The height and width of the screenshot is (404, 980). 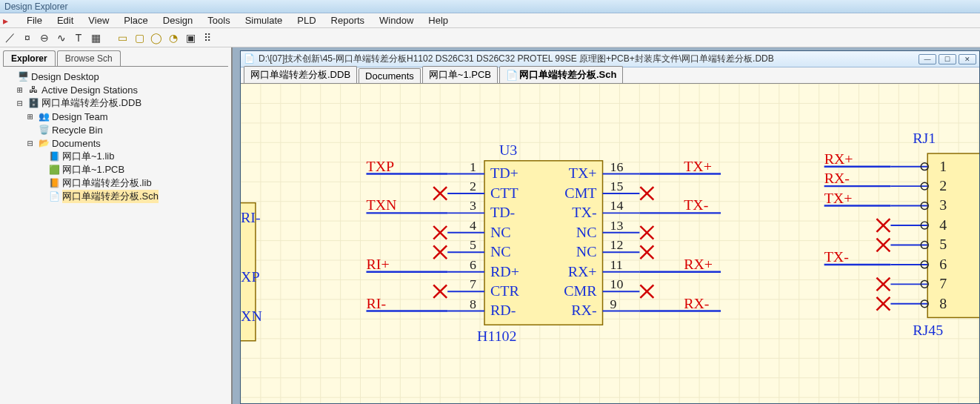 What do you see at coordinates (190, 38) in the screenshot?
I see `tool-image: ▣` at bounding box center [190, 38].